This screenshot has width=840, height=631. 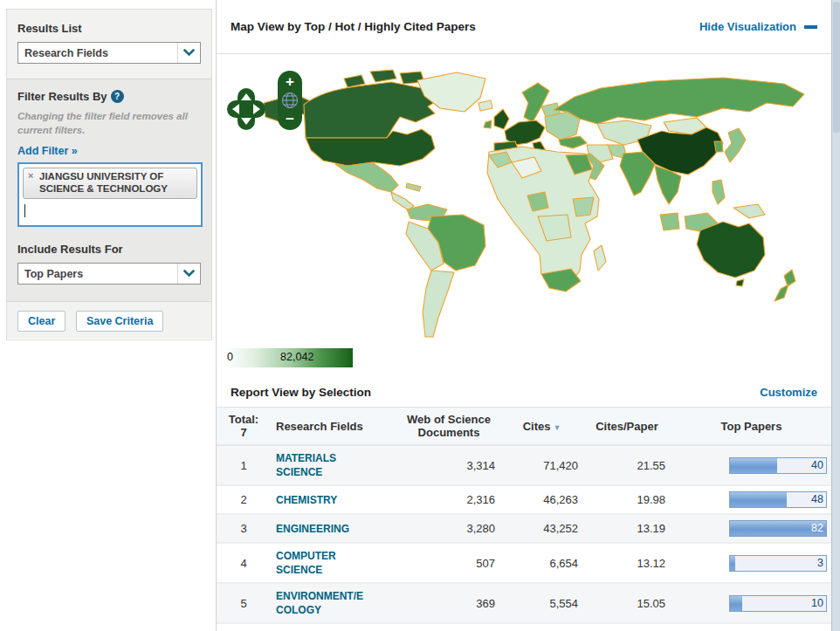 I want to click on table-row: 4COMPUTERSCIENCE5076,65413.123, so click(x=524, y=563).